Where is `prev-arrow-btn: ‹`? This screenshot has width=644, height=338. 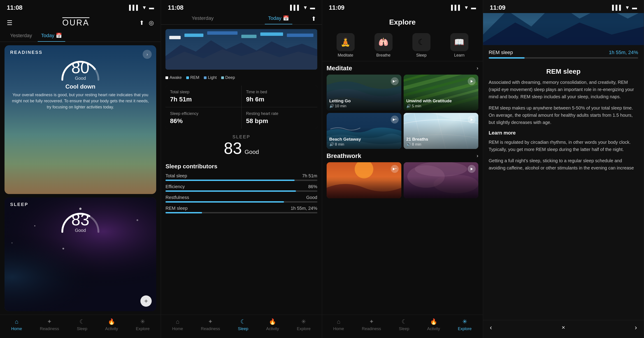
prev-arrow-btn: ‹ is located at coordinates (491, 328).